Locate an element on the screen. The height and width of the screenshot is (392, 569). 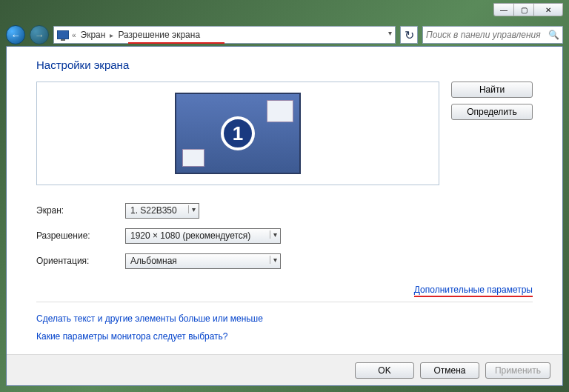
display-label: Экран: is located at coordinates (81, 210).